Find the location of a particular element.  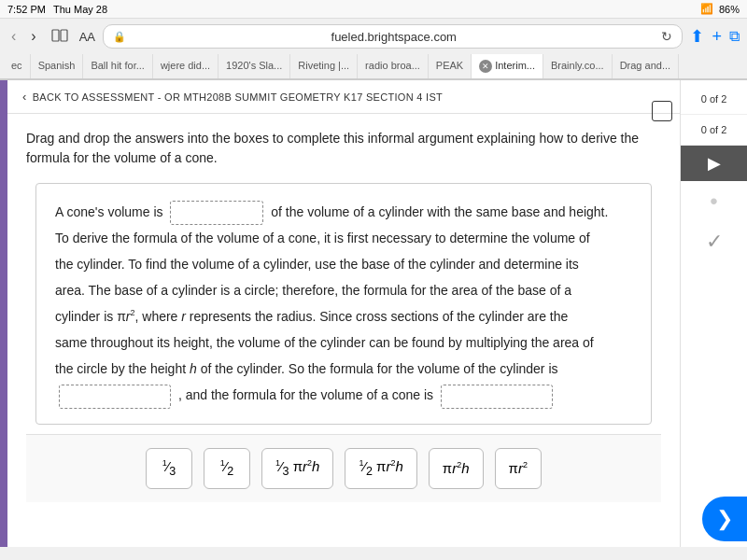

text-derive: To derive the formula of the volume of a… is located at coordinates (323, 238).